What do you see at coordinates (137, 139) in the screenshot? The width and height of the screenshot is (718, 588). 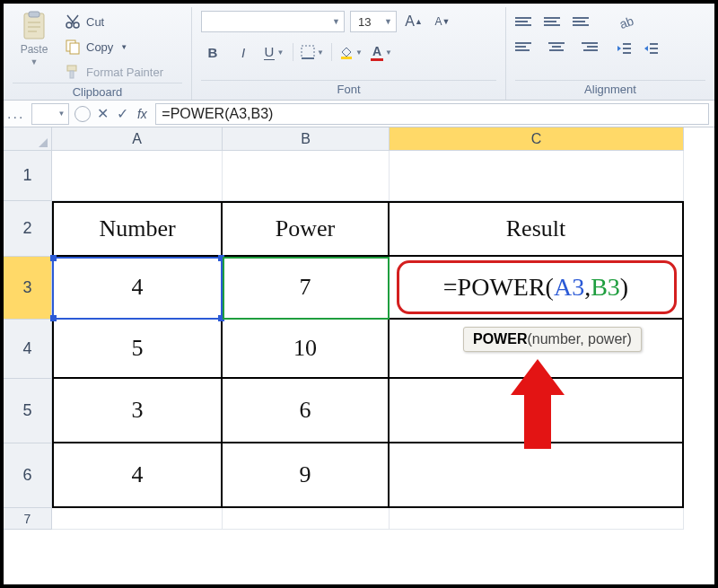 I see `column-header-A: A` at bounding box center [137, 139].